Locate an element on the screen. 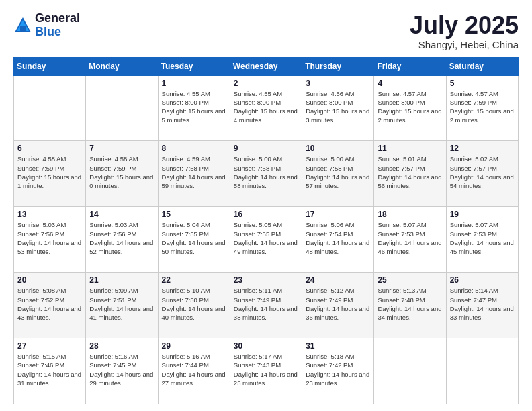 Image resolution: width=532 pixels, height=411 pixels. day-info: Sunrise: 5:16 AM Sunset: 7:44 PM Dayligh… is located at coordinates (194, 369).